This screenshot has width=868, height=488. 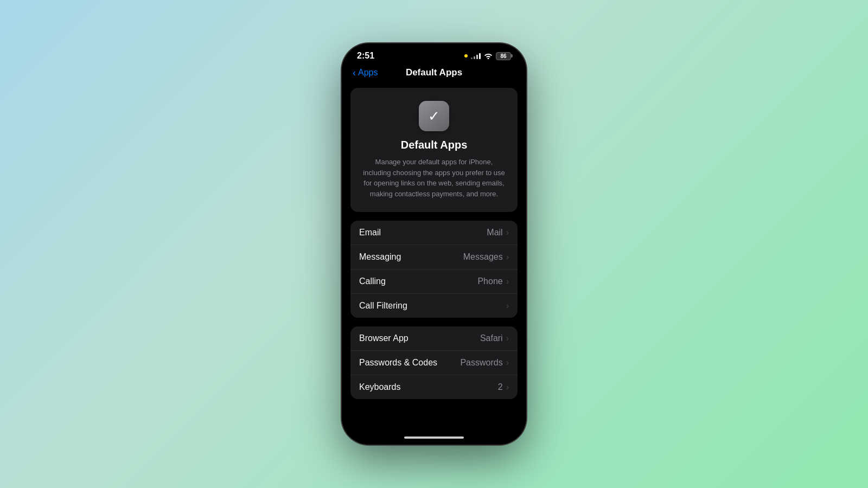 What do you see at coordinates (508, 281) in the screenshot?
I see `calling-chevron-icon: ›` at bounding box center [508, 281].